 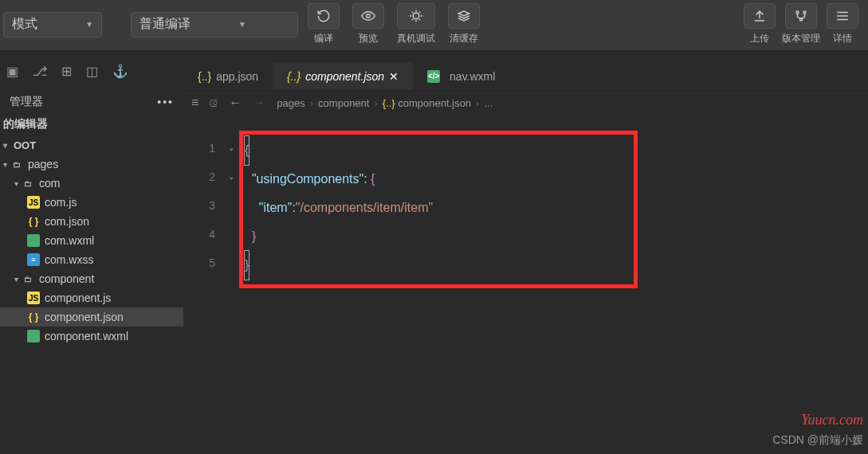 What do you see at coordinates (324, 16) in the screenshot?
I see `compile-button` at bounding box center [324, 16].